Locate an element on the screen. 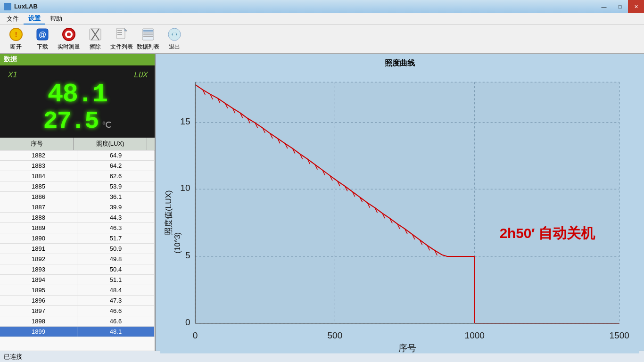  table-row: 188264.9 is located at coordinates (77, 156).